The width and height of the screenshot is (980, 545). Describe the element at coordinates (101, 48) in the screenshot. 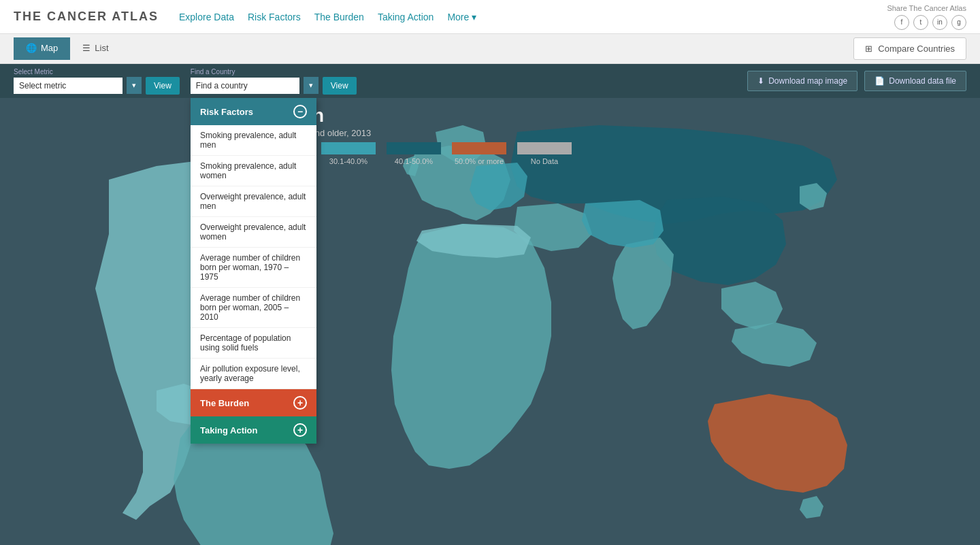

I see `tab-list-label: List` at that location.